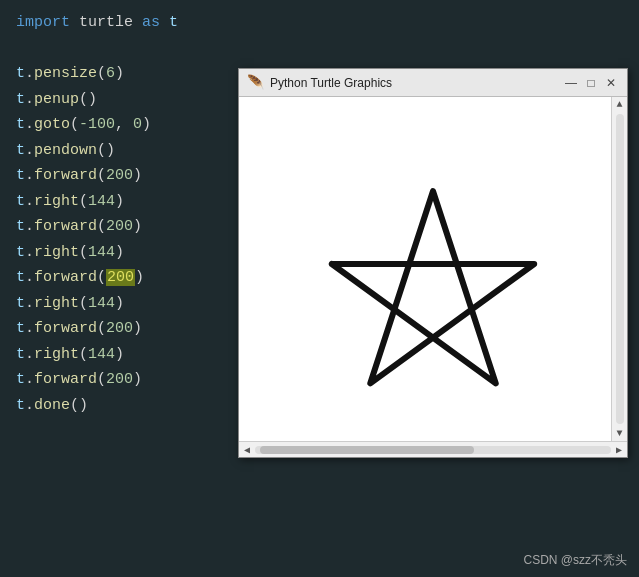 The height and width of the screenshot is (577, 639). I want to click on scroll-thumb-horizontal, so click(367, 450).